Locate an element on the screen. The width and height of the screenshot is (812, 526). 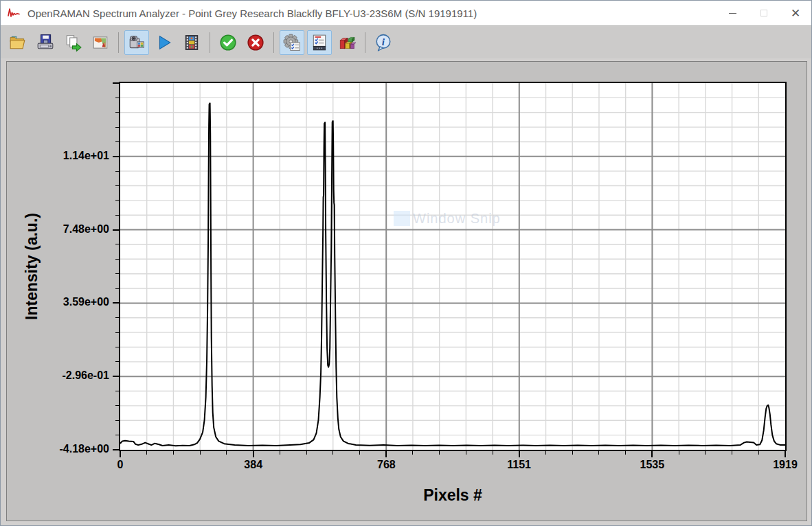
x-tick-label: 0 is located at coordinates (120, 465).